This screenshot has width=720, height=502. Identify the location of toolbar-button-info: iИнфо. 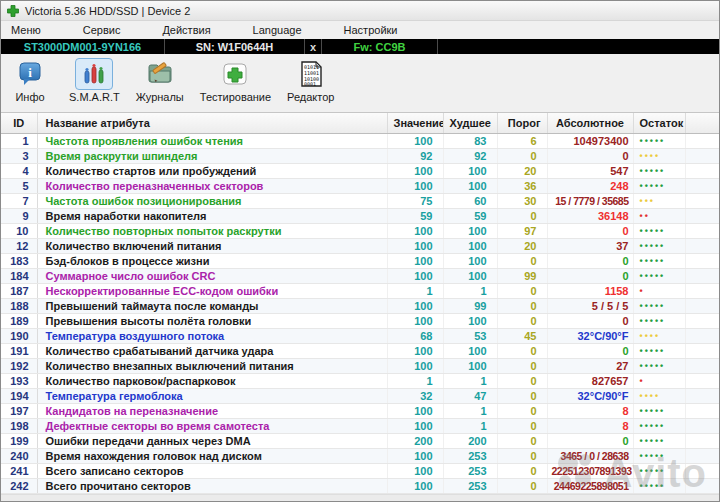
(30, 80).